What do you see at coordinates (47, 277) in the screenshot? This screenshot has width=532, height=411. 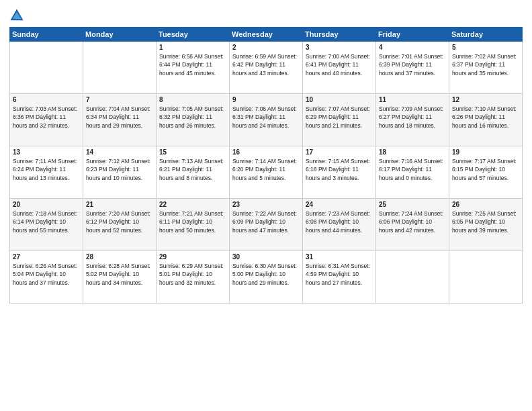 I see `calendar-cell: 27Sunrise: 6:26 AM Sunset: 5:04 PM Dayli…` at bounding box center [47, 277].